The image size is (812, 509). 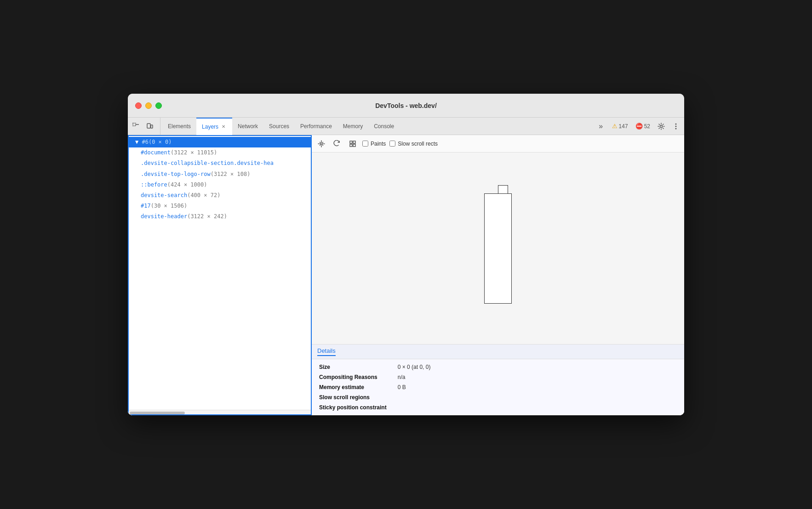 What do you see at coordinates (539, 377) in the screenshot?
I see `detail-value-compositing: n/a` at bounding box center [539, 377].